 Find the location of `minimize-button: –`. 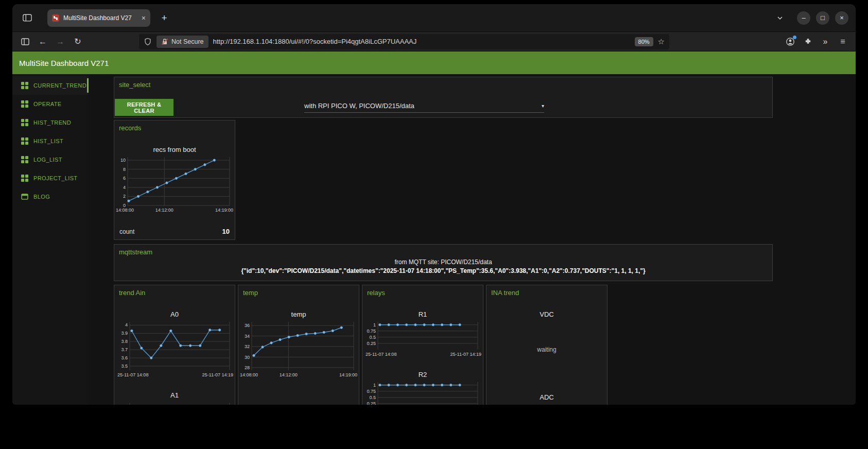

minimize-button: – is located at coordinates (804, 18).